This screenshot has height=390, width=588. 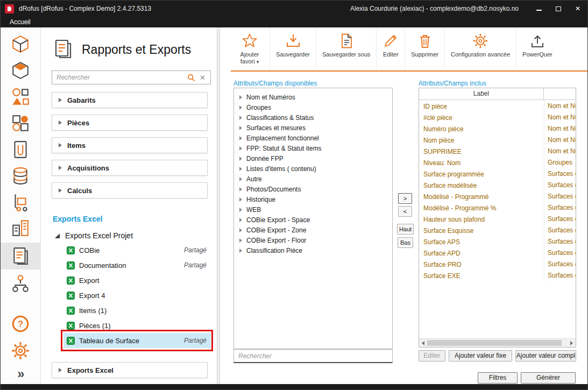 I want to click on nav-rooms, so click(x=20, y=44).